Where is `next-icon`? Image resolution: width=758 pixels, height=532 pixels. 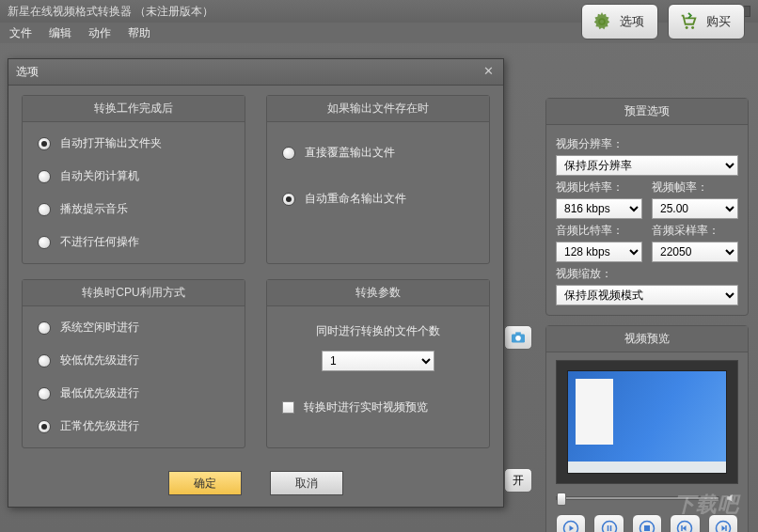
next-icon is located at coordinates (723, 526).